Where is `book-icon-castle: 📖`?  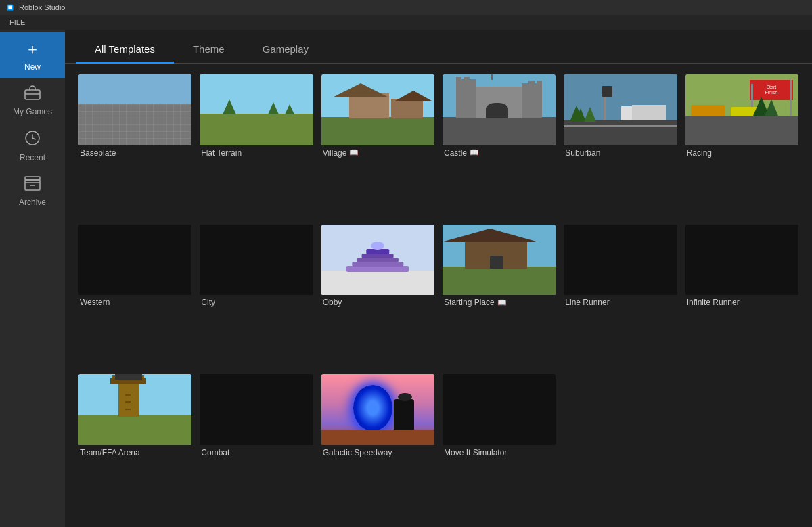 book-icon-castle: 📖 is located at coordinates (474, 153).